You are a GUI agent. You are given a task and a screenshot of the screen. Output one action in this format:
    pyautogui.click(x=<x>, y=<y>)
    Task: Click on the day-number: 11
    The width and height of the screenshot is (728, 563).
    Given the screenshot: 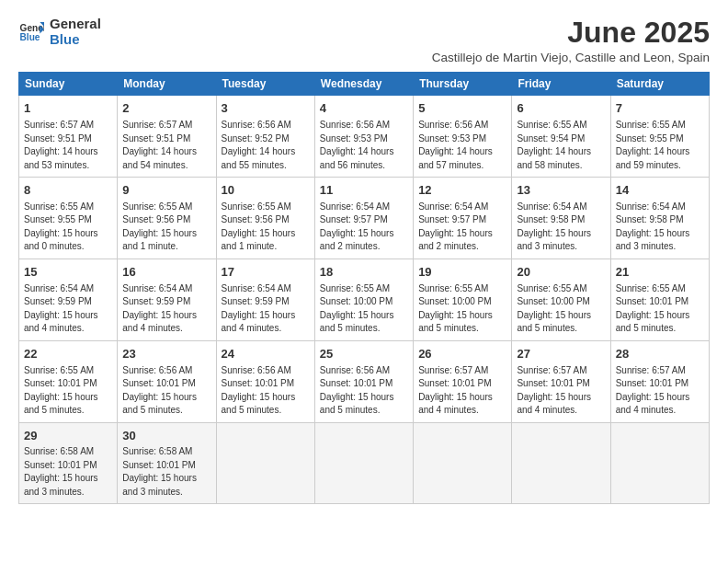 What is the action you would take?
    pyautogui.click(x=364, y=191)
    